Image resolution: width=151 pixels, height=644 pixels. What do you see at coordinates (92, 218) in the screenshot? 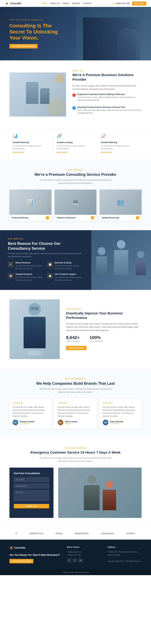
I see `service-card-arrow-2: →` at bounding box center [92, 218].